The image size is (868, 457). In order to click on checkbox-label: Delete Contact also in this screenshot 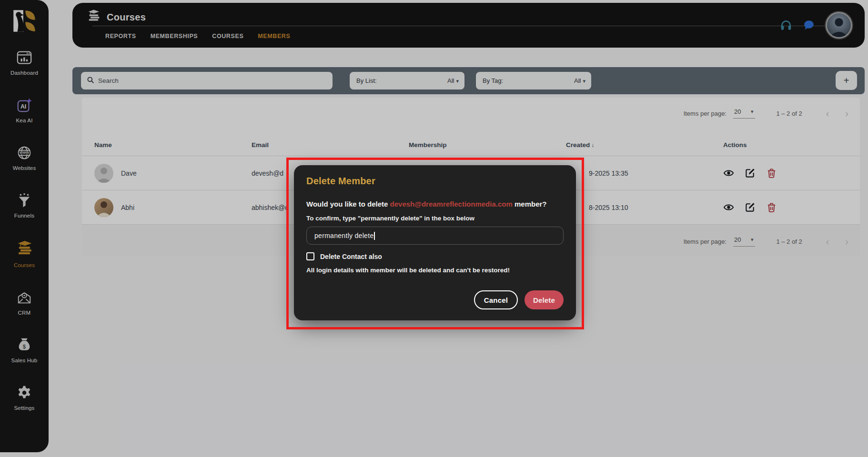, I will do `click(351, 257)`.